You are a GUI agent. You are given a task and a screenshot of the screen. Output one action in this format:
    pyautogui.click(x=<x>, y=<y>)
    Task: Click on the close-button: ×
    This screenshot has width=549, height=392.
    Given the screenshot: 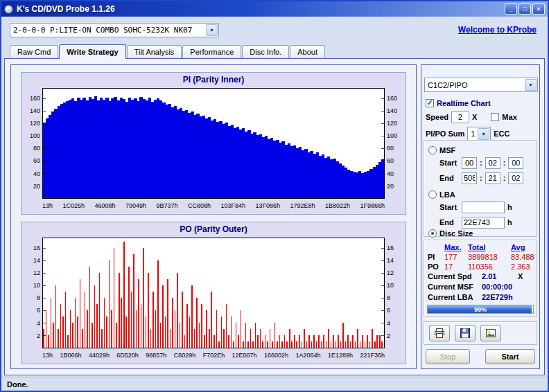 What is the action you would take?
    pyautogui.click(x=539, y=9)
    